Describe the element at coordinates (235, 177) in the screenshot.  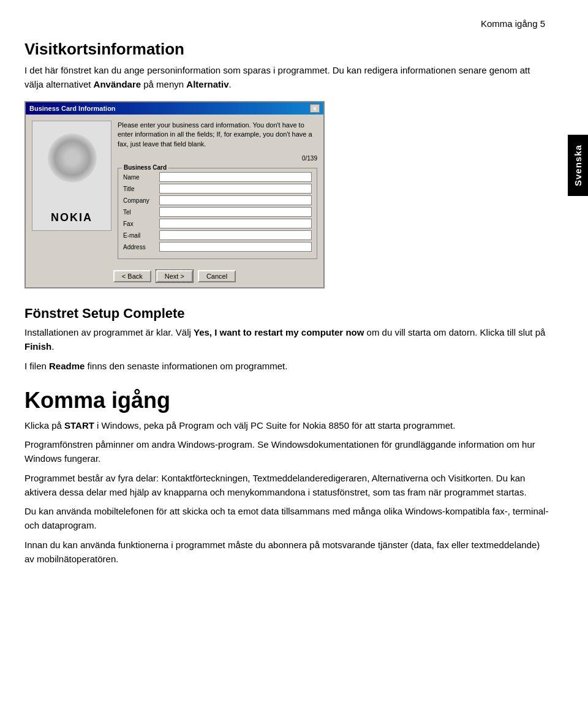
I see `name-input` at that location.